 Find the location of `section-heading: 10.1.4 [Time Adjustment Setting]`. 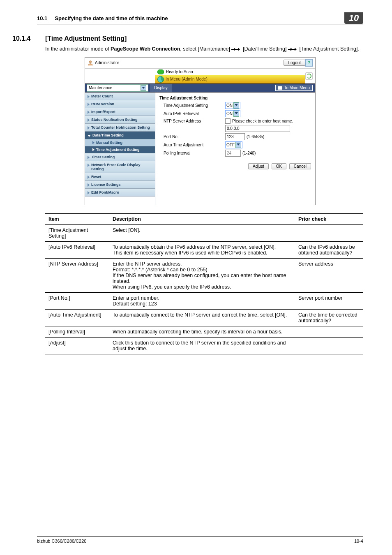

section-heading: 10.1.4 [Time Adjustment Setting] is located at coordinates (188, 39).